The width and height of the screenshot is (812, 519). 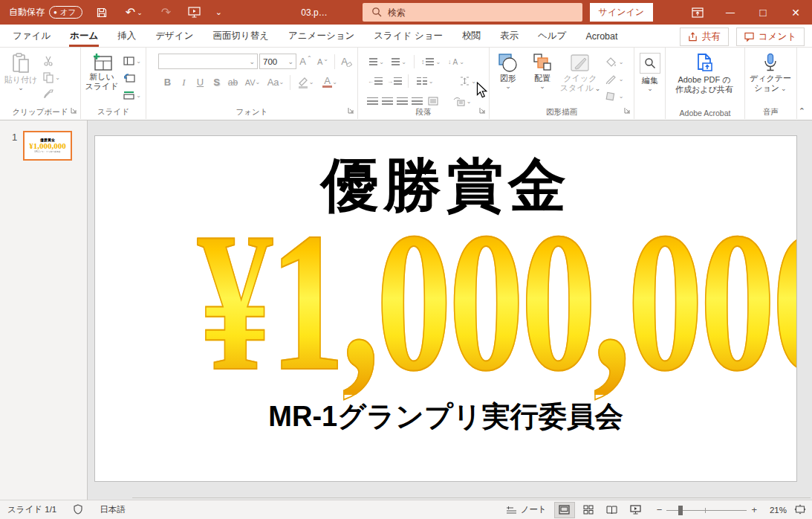 What do you see at coordinates (132, 95) in the screenshot?
I see `section-button: ⌄` at bounding box center [132, 95].